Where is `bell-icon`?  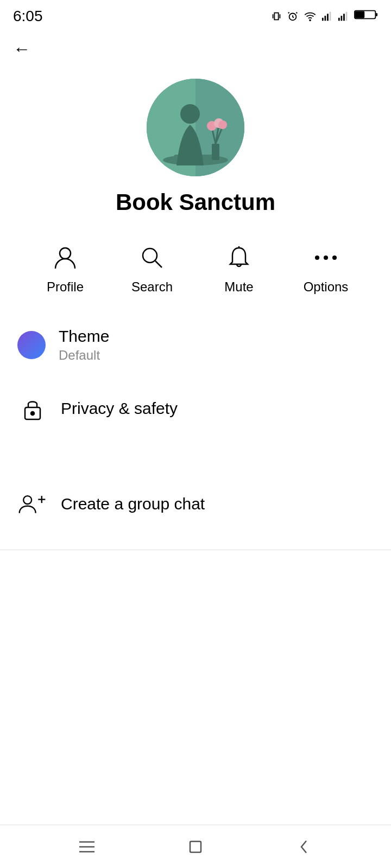
bell-icon is located at coordinates (239, 258).